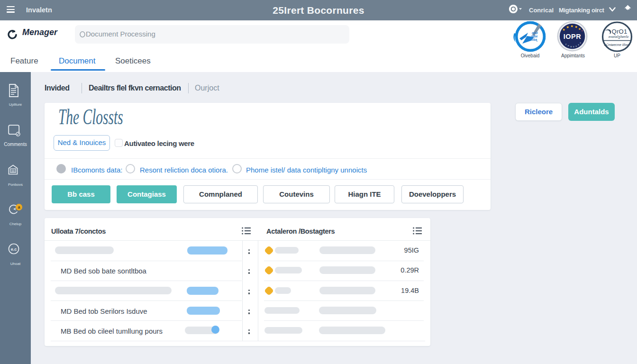 The height and width of the screenshot is (364, 637). I want to click on svg-text: tilbe, so click(535, 36).